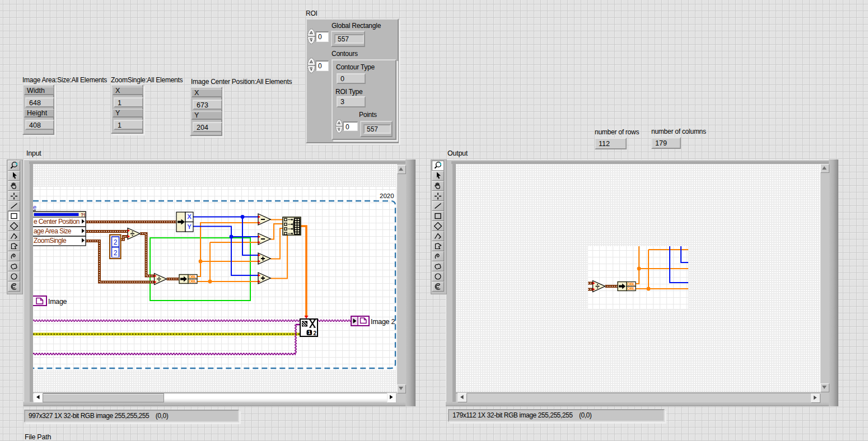  Describe the element at coordinates (57, 222) in the screenshot. I see `svg-text: e Center Position` at that location.